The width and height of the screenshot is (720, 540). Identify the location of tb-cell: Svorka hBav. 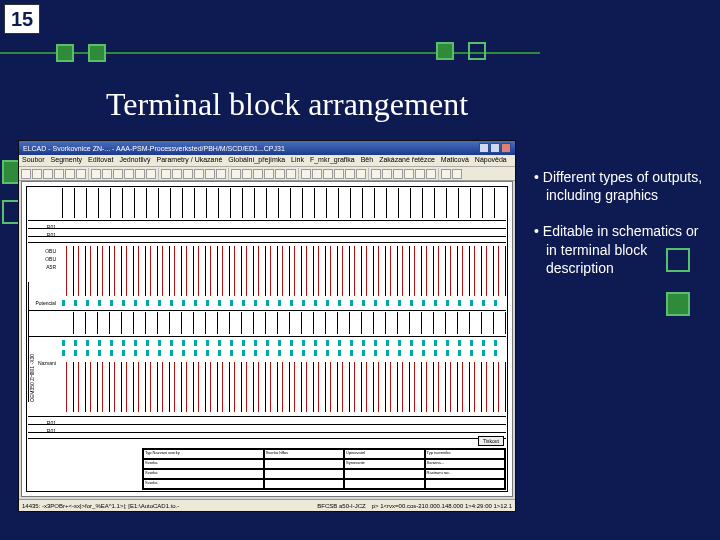
(304, 454).